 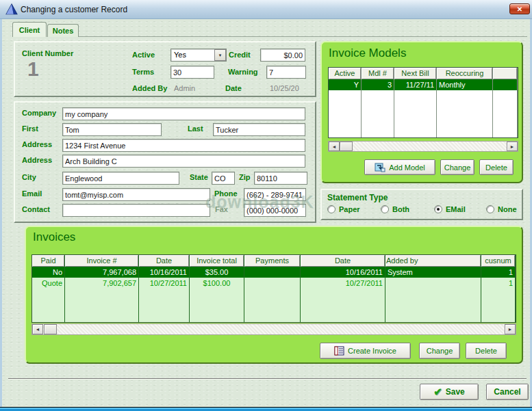 I want to click on invoice-change-label: Change, so click(x=440, y=351).